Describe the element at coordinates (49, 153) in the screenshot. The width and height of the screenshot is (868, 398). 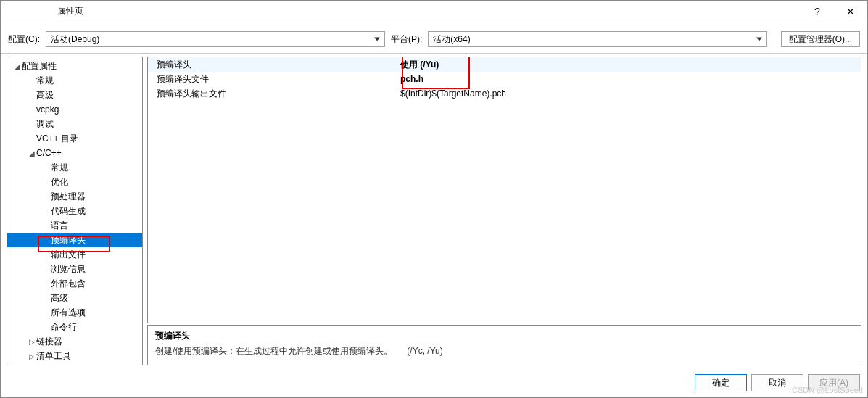
I see `tree-label: C/C++` at that location.